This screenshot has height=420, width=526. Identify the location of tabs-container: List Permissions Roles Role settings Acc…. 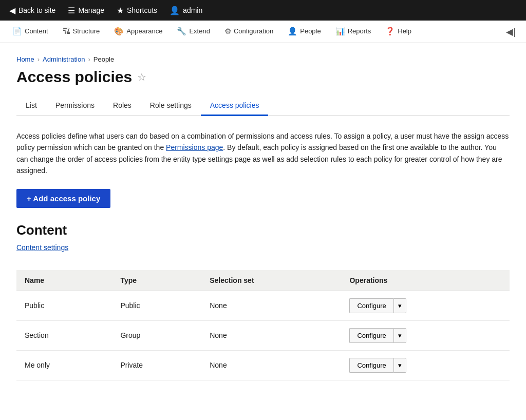
(263, 106).